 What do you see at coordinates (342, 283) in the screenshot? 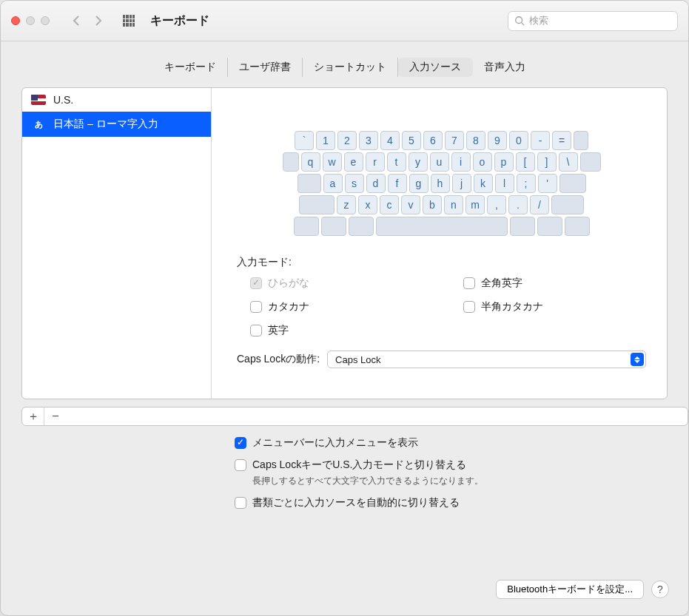
I see `input-mode-0: ひらがな` at bounding box center [342, 283].